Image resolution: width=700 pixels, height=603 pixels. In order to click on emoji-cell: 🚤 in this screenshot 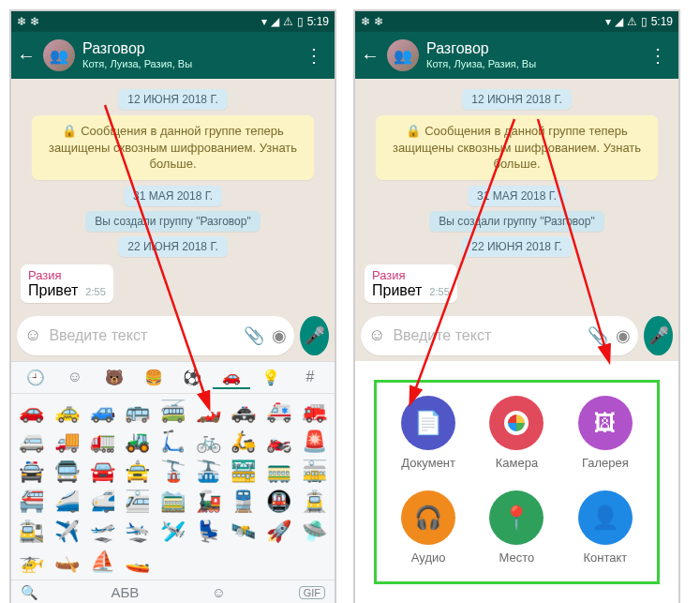, I will do `click(138, 562)`.